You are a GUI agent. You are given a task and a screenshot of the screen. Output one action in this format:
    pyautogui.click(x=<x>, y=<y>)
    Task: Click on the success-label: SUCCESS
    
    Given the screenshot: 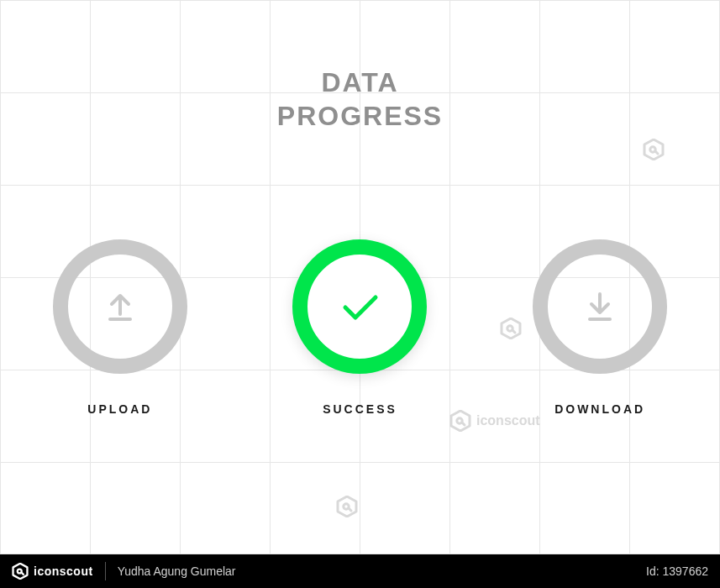 What is the action you would take?
    pyautogui.click(x=360, y=409)
    